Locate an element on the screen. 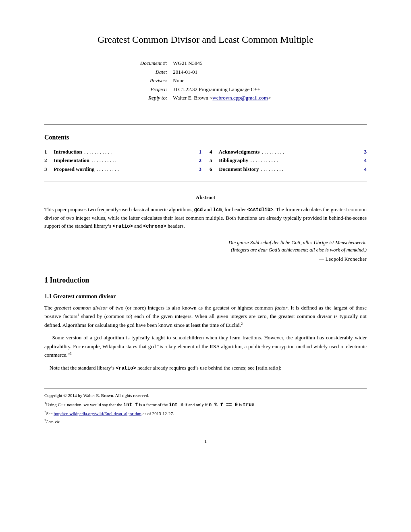  abstract-paragraph: This paper proposes two frequently-used … is located at coordinates (206, 218).